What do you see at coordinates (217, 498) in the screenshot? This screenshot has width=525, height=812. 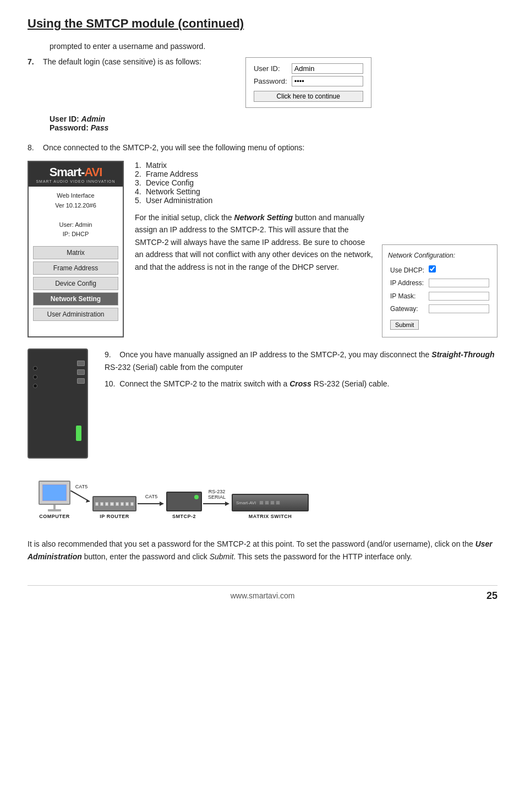 I see `serial-text: SERIAL` at bounding box center [217, 498].